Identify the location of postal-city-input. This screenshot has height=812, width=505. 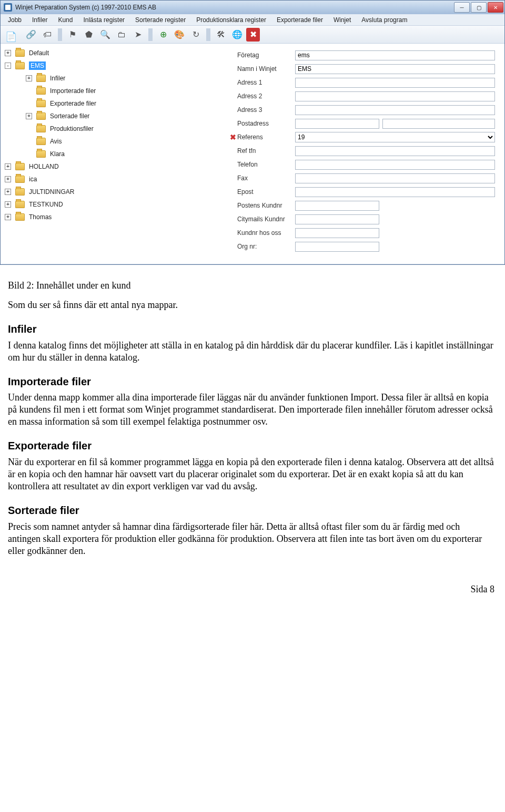
(439, 124).